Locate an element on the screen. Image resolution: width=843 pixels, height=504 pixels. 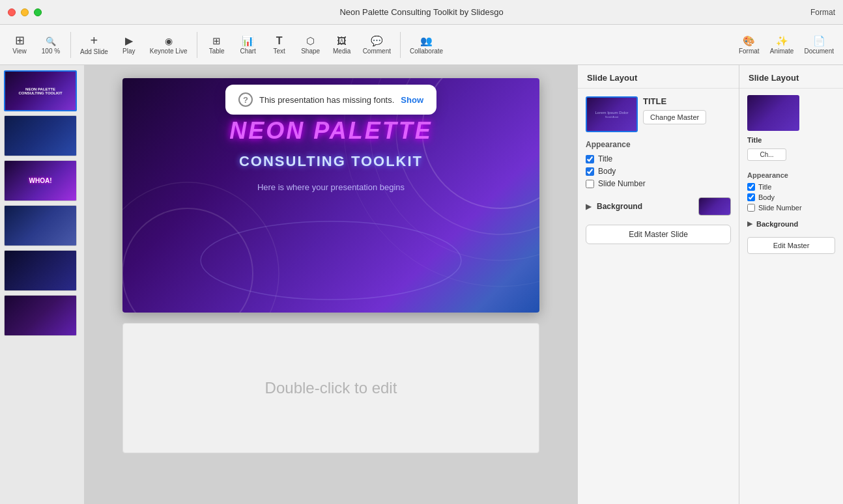
media-label: Media is located at coordinates (341, 51).